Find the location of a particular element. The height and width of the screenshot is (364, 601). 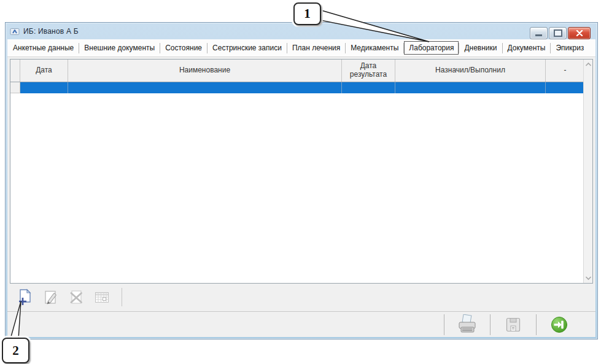

row-selector-cell is located at coordinates (15, 88).